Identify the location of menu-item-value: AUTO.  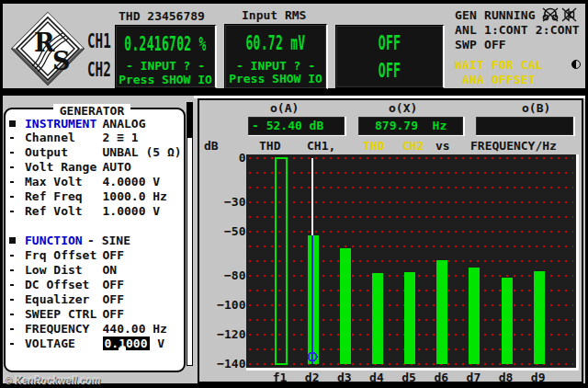
(118, 167).